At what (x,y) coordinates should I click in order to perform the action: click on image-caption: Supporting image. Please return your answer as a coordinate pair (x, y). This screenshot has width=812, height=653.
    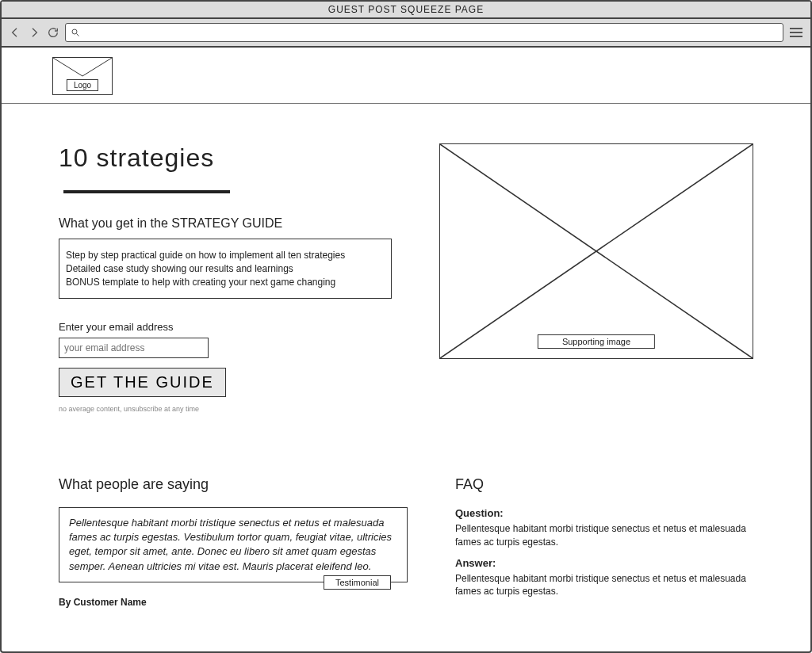
    Looking at the image, I should click on (596, 342).